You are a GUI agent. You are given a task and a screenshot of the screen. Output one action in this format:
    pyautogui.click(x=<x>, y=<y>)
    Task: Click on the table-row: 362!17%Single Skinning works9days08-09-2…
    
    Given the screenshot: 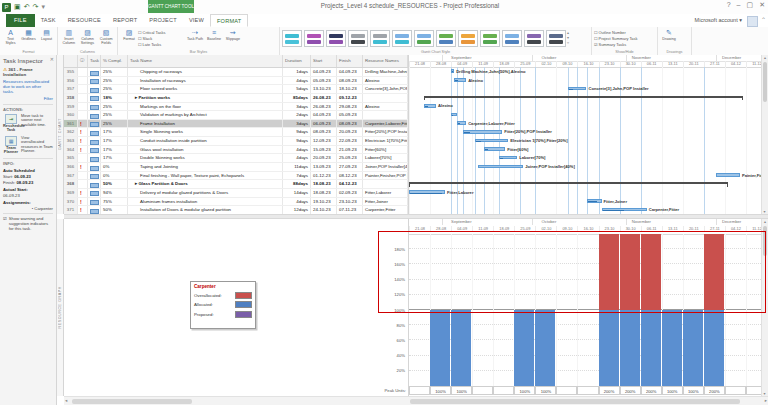 What is the action you would take?
    pyautogui.click(x=236, y=132)
    